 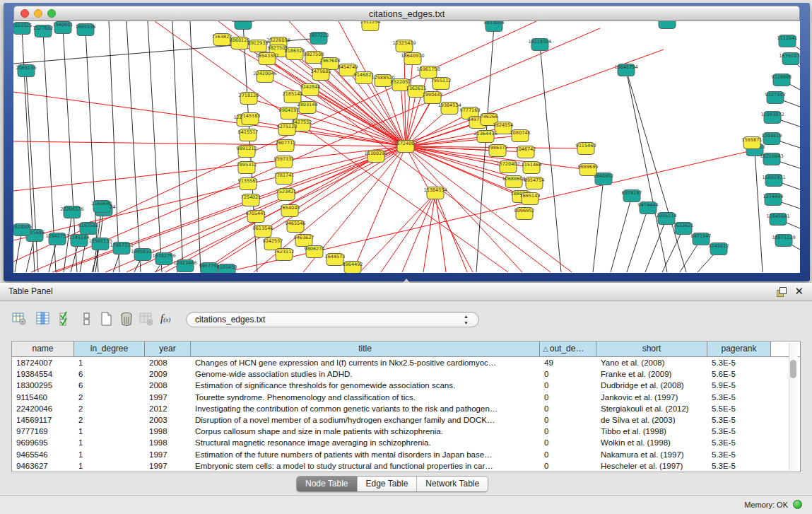 What do you see at coordinates (168, 374) in the screenshot?
I see `table-cell: 2009` at bounding box center [168, 374].